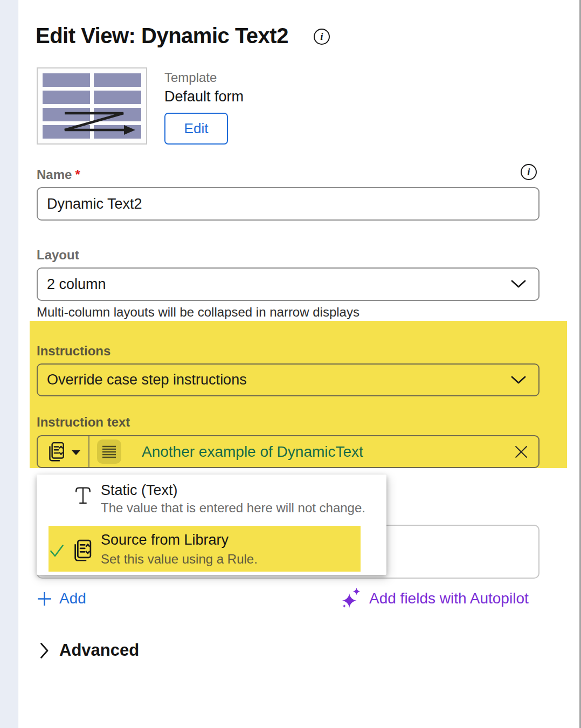  I want to click on edit-template-button: Edit, so click(196, 128).